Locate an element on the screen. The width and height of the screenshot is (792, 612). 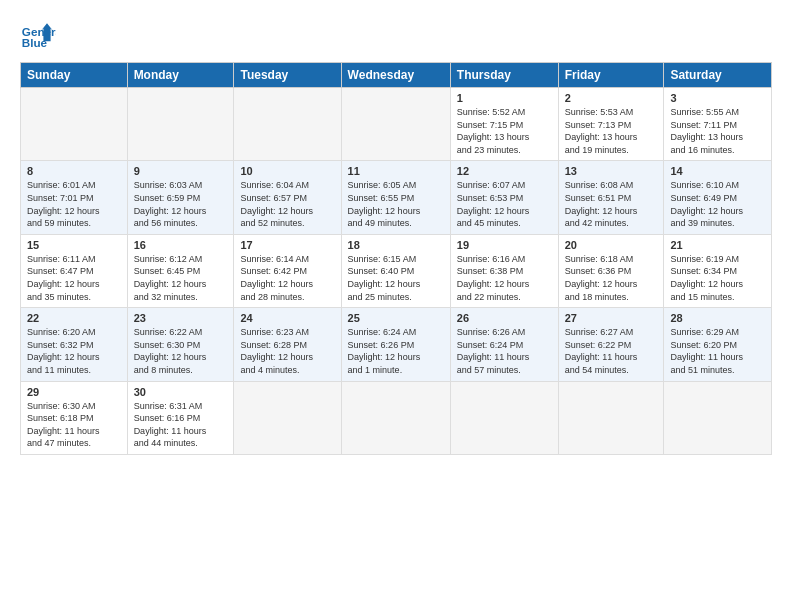
day-cell: 25 Sunrise: 6:24 AMSunset: 6:26 PMDaylig… is located at coordinates (396, 344).